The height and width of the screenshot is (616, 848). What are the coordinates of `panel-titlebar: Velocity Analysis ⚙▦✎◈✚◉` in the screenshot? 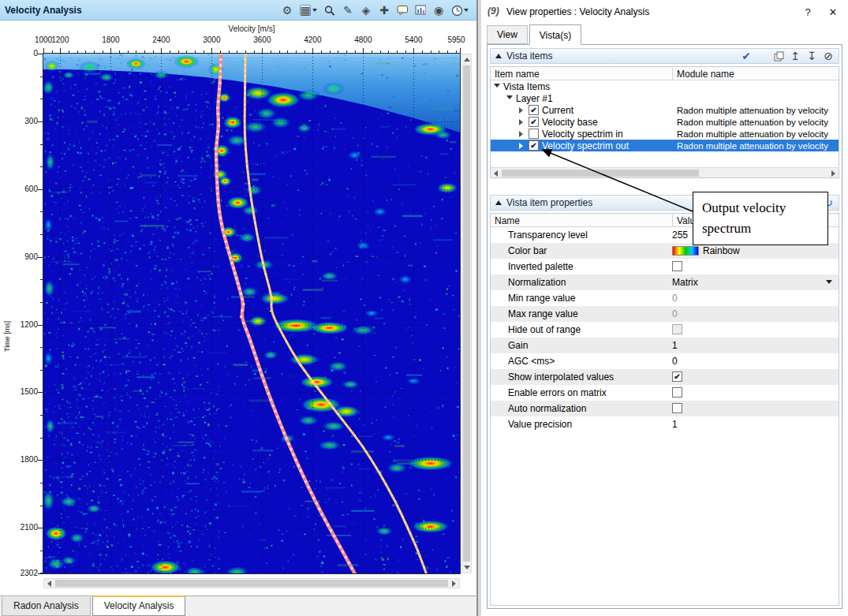 It's located at (238, 10).